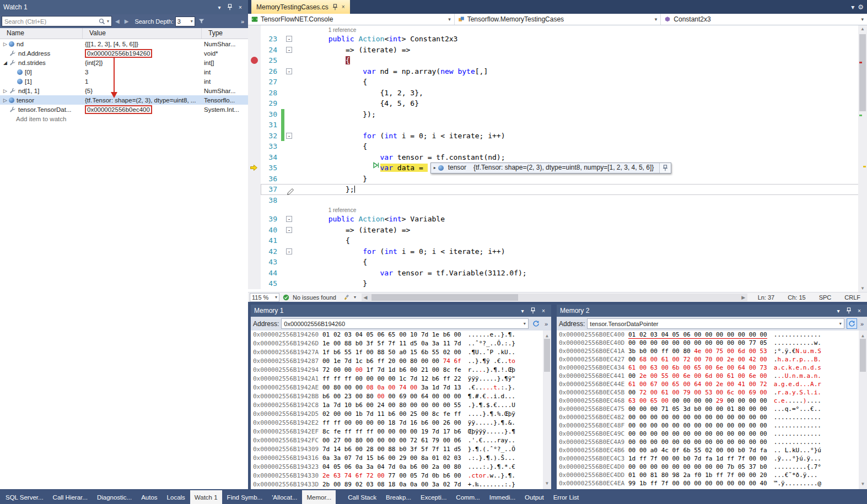  Describe the element at coordinates (558, 72) in the screenshot. I see `code-line: 26- var nd = np.array(new byte[,]` at that location.